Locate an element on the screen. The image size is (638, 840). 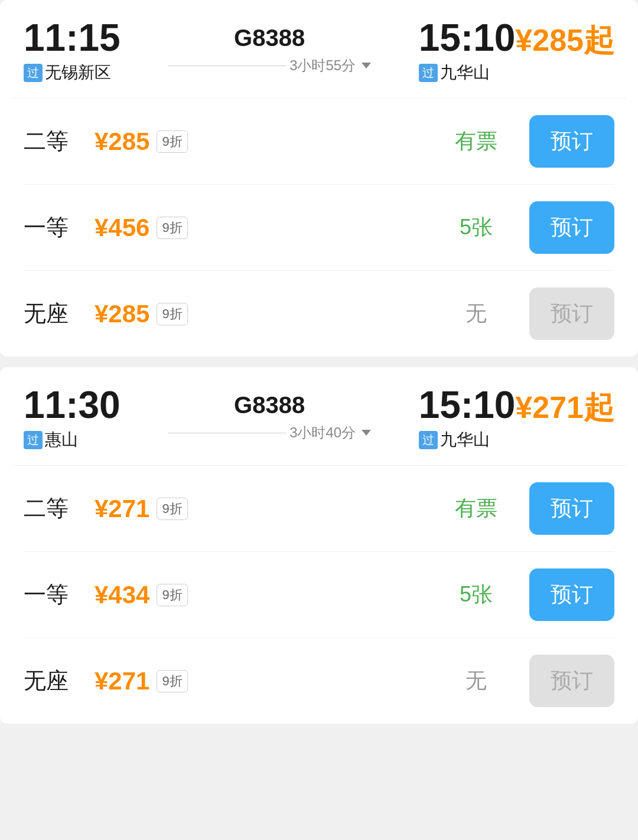
depart-station-row: 过 惠山 is located at coordinates (72, 440).